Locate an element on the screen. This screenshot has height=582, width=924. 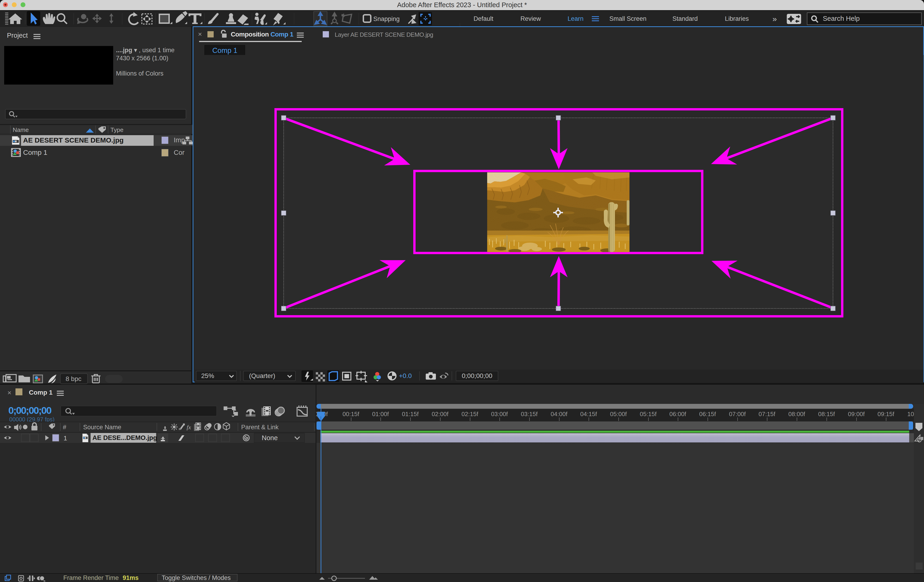
svg-text: Source Name is located at coordinates (102, 427).